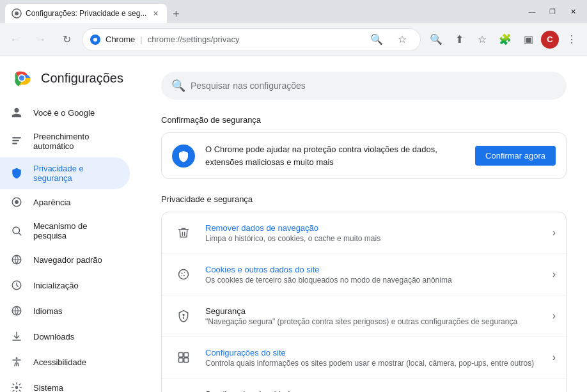 This screenshot has height=392, width=587. I want to click on settings-item-privacy-sandbox: Sandbox de privacidadeOs recursos de tes…, so click(364, 385).